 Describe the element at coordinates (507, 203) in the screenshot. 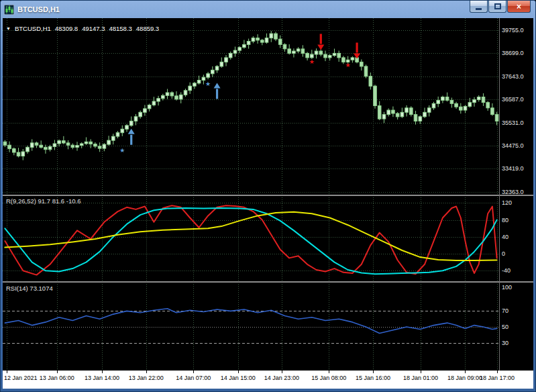

I see `osc-axis-label: 120` at that location.